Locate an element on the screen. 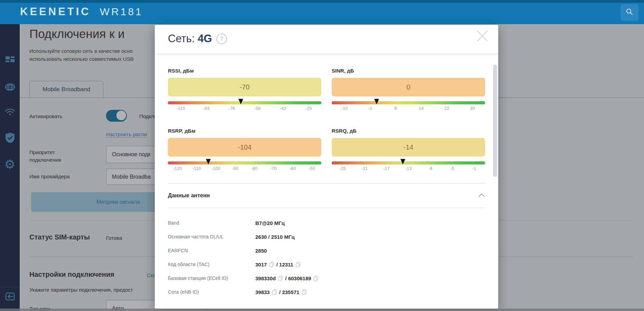 This screenshot has height=311, width=644. gauge-tick: -5 is located at coordinates (452, 169).